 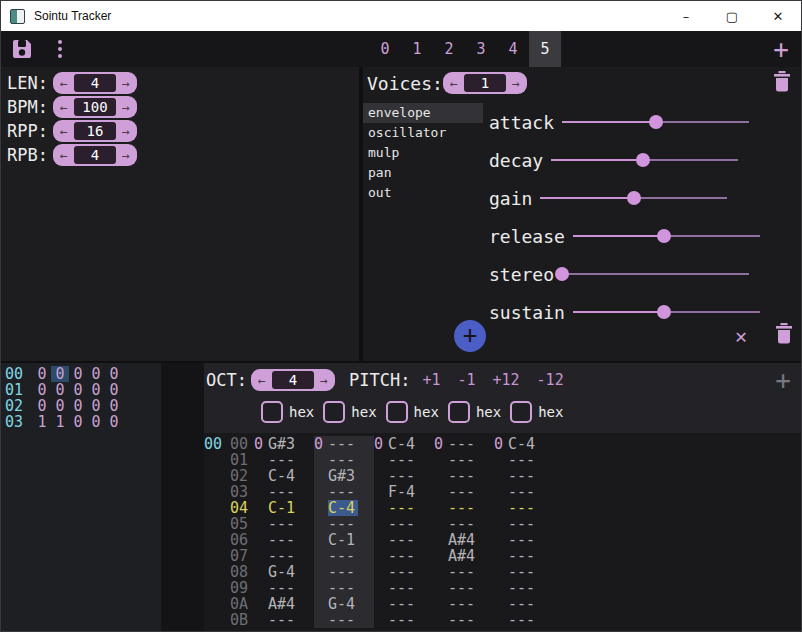 What do you see at coordinates (686, 16) in the screenshot?
I see `minimize-button: –` at bounding box center [686, 16].